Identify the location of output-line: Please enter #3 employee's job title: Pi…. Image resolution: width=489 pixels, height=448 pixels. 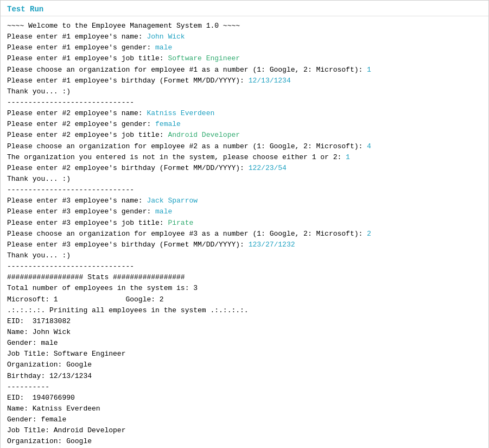
(244, 223).